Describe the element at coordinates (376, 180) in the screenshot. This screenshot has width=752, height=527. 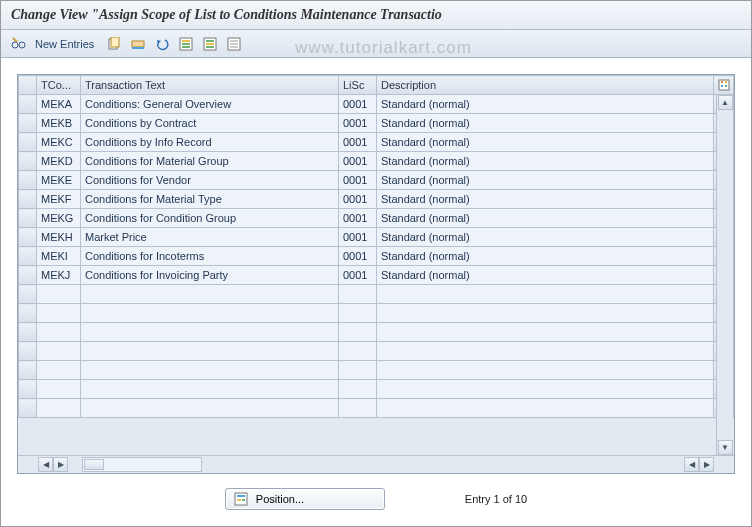
I see `table-row: MEKEConditions for Vendor0001Standard (n…` at that location.